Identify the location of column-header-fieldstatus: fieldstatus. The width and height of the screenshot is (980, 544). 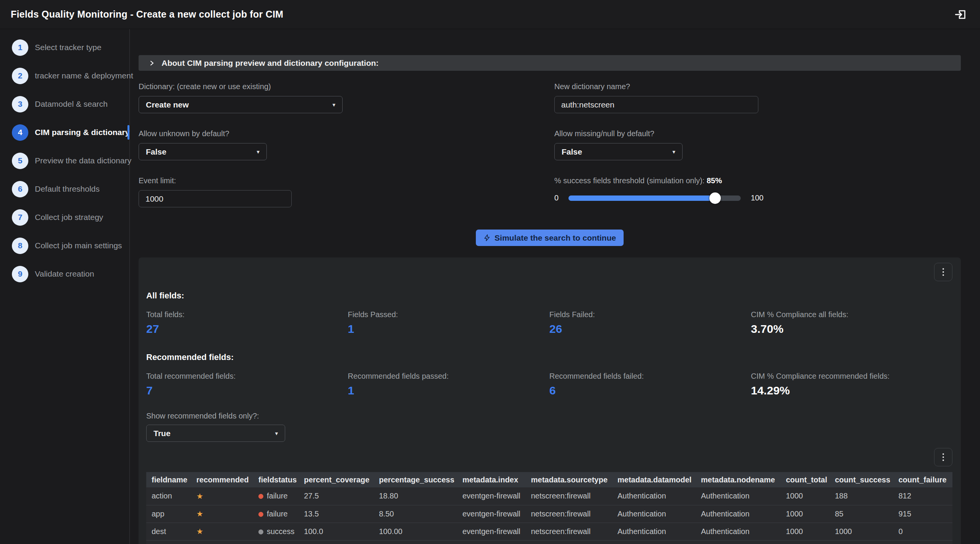
(276, 480).